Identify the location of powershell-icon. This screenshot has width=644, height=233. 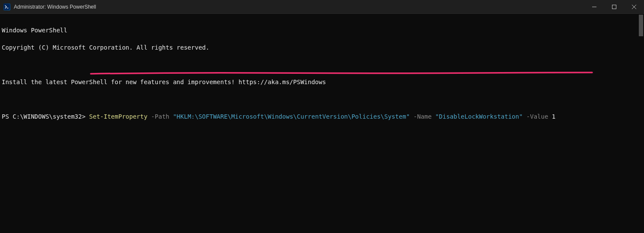
(7, 7).